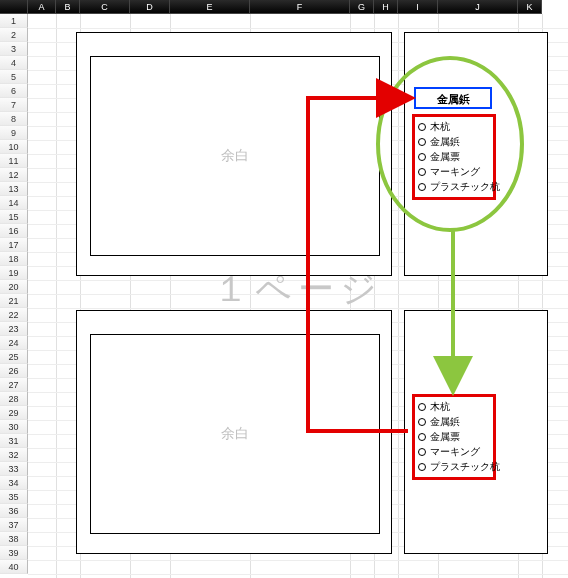  I want to click on row-header-13: 13, so click(14, 189).